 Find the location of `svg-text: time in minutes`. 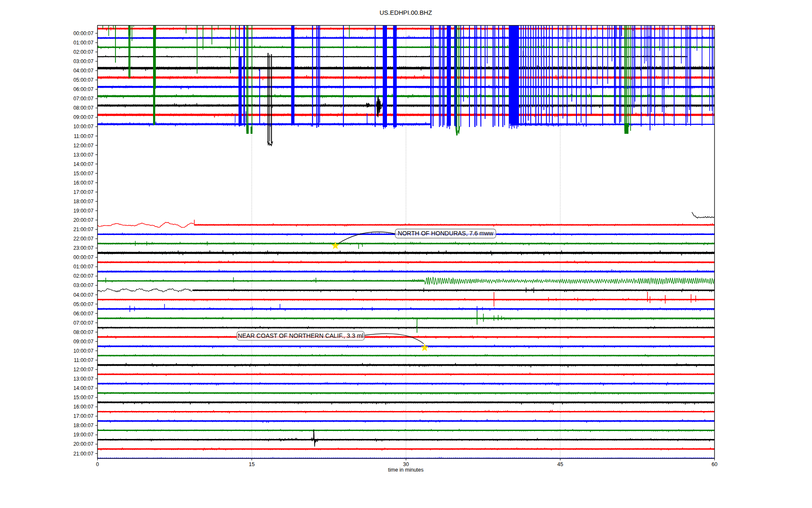

svg-text: time in minutes is located at coordinates (406, 470).